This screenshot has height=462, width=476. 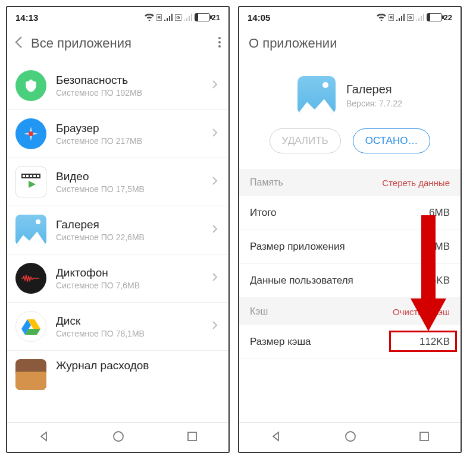 I want to click on browser-icon, so click(x=31, y=134).